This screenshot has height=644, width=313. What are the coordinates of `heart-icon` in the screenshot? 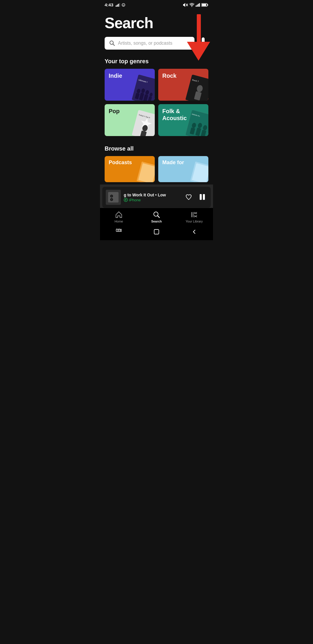 It's located at (189, 197).